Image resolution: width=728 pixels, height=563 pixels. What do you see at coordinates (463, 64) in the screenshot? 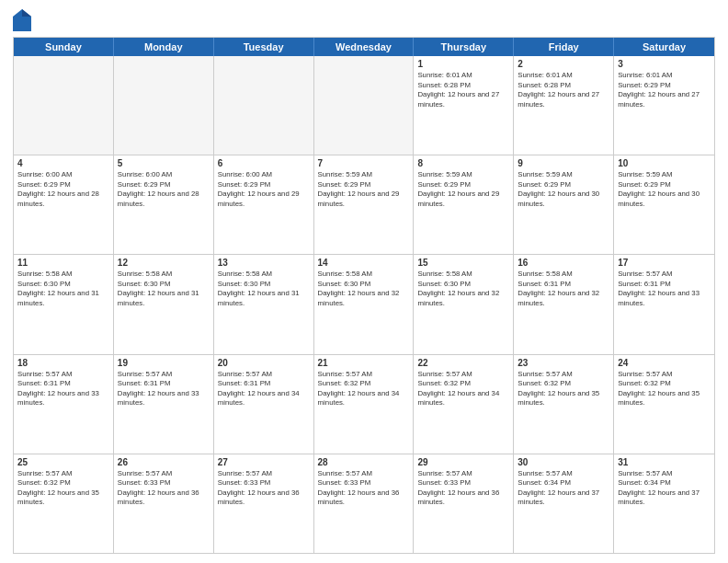
I see `day-number: 1` at bounding box center [463, 64].